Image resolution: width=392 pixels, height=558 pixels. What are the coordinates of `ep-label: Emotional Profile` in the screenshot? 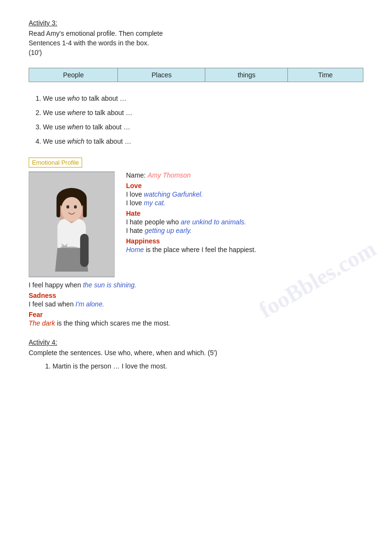 It's located at (55, 162).